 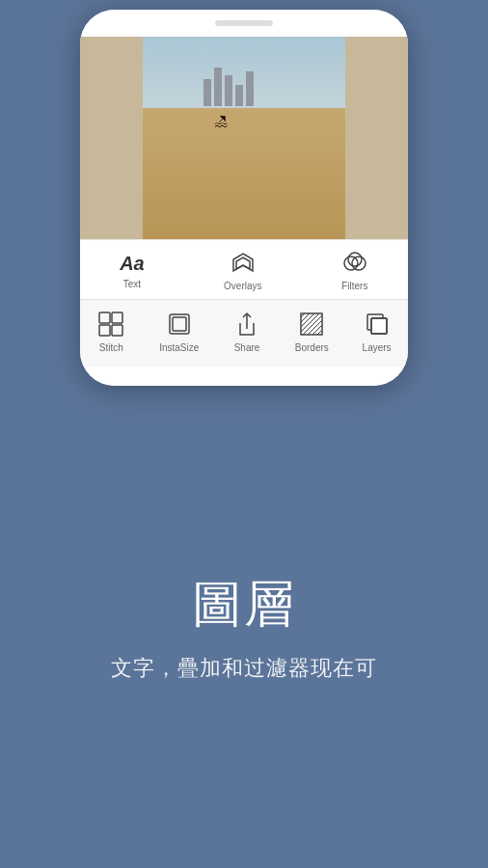 What do you see at coordinates (243, 263) in the screenshot?
I see `overlays-icon` at bounding box center [243, 263].